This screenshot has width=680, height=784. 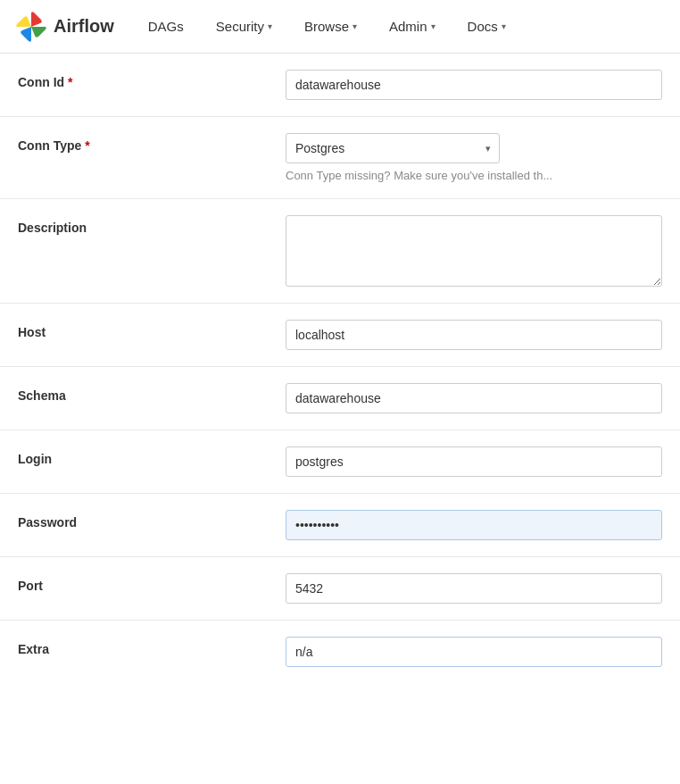 What do you see at coordinates (474, 525) in the screenshot?
I see `password-input` at bounding box center [474, 525].